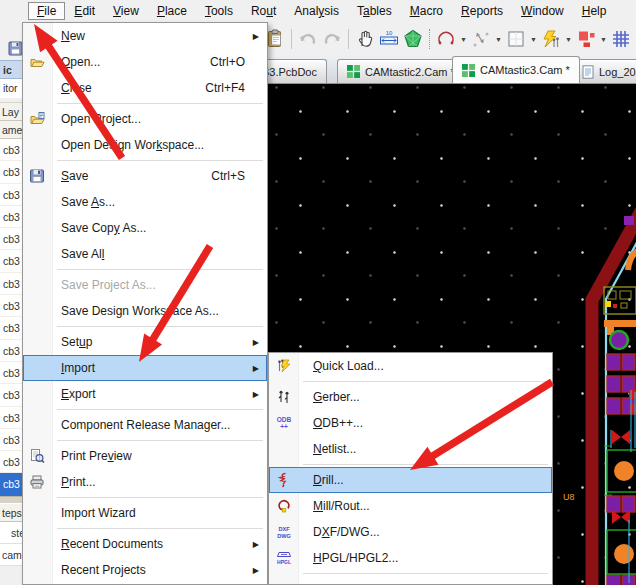 This screenshot has width=636, height=585. I want to click on measure-icon: 10, so click(389, 39).